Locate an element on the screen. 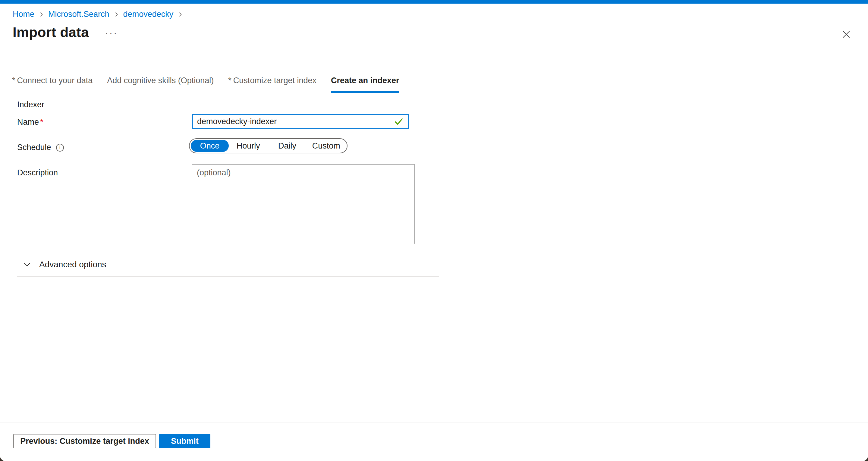 This screenshot has height=461, width=868. name-label: Name* is located at coordinates (30, 122).